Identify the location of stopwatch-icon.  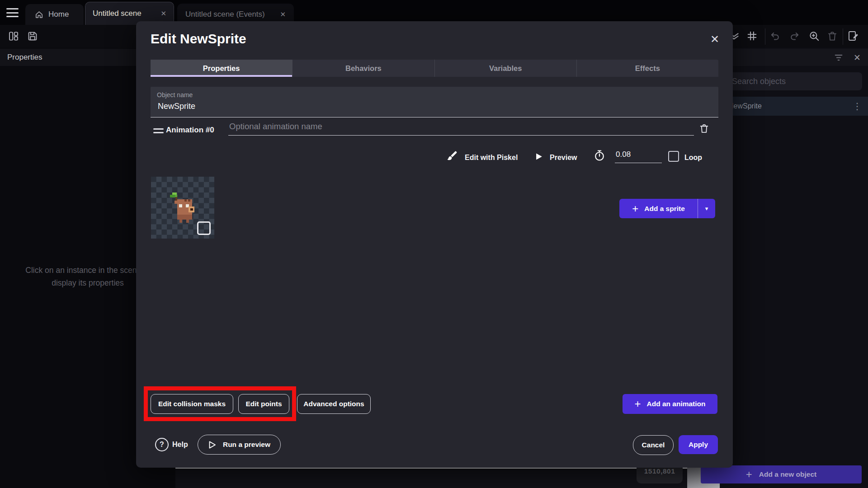
(599, 155).